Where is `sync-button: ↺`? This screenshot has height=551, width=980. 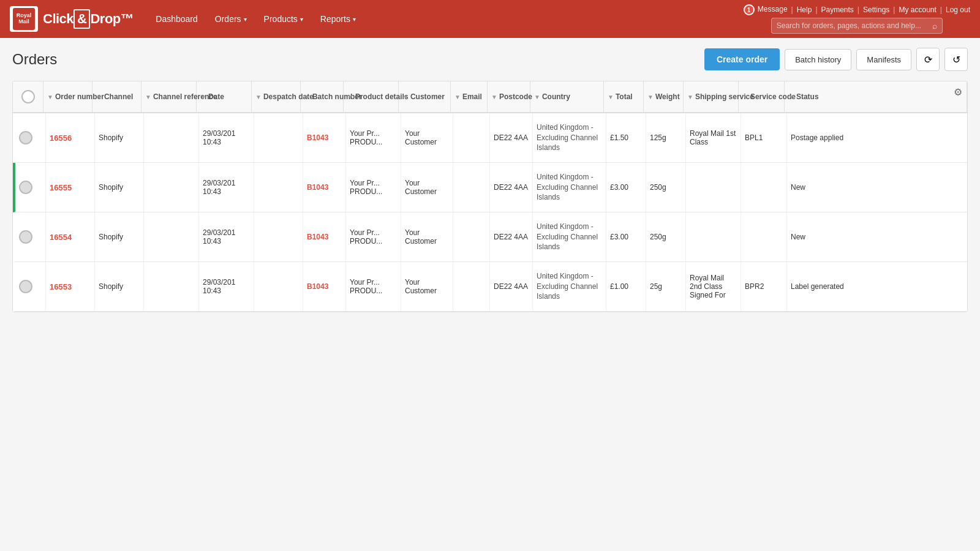
sync-button: ↺ is located at coordinates (956, 59).